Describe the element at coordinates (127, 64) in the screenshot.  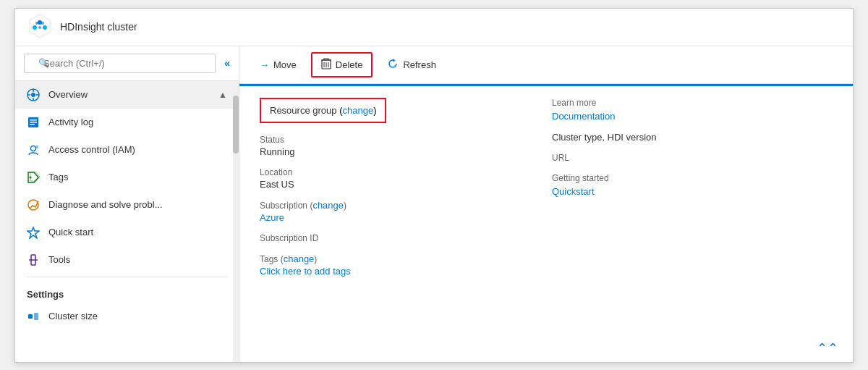
I see `search-bar: 🔍 «` at that location.